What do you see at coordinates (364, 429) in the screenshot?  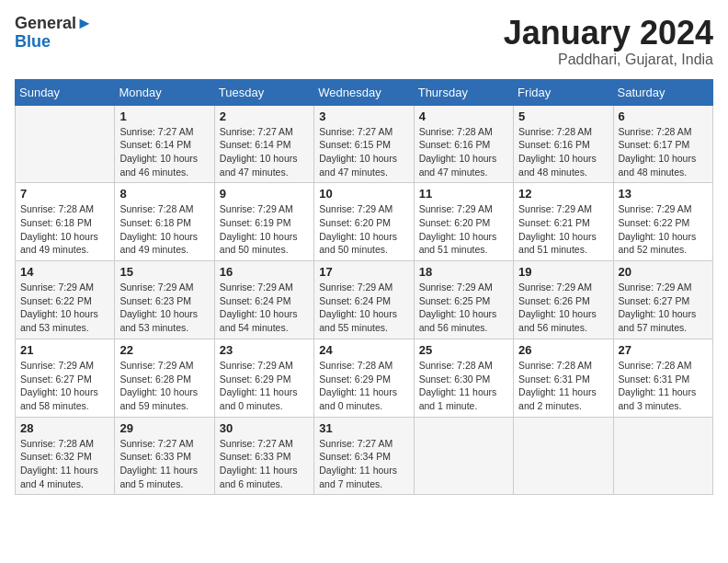 I see `day-number: 31` at bounding box center [364, 429].